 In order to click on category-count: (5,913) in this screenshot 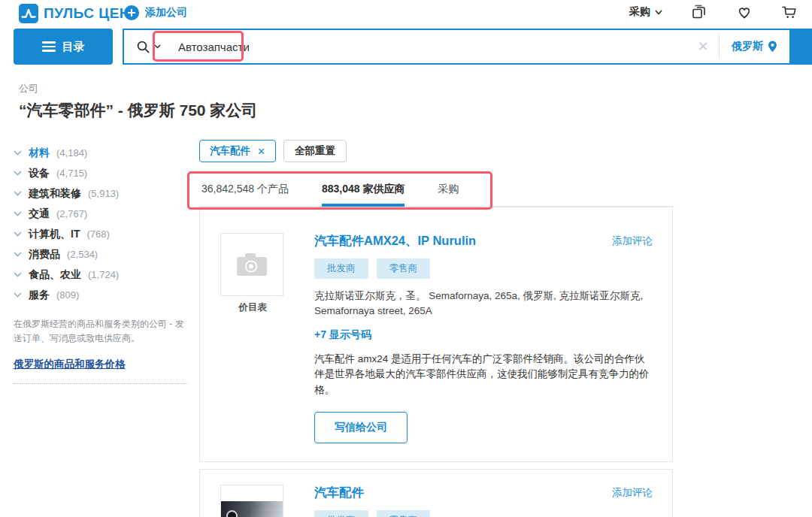, I will do `click(104, 194)`.